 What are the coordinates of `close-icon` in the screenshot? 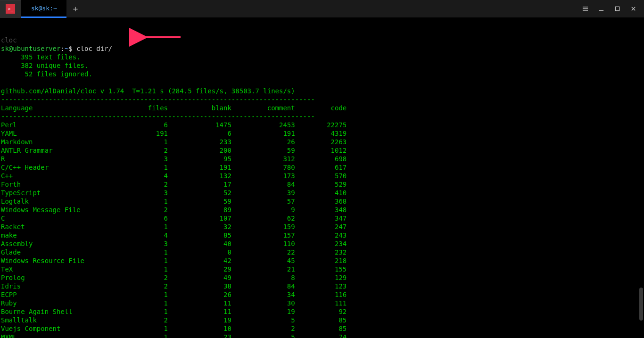 It's located at (634, 8).